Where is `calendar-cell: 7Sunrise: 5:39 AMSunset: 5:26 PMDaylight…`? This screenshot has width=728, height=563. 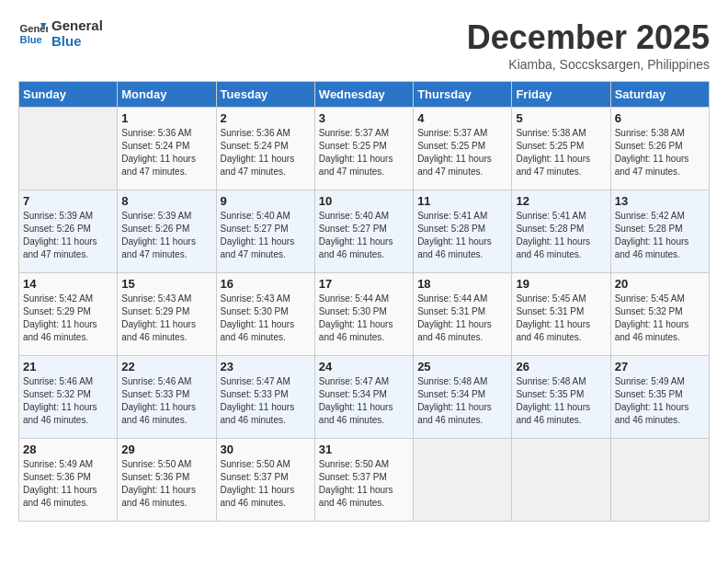 calendar-cell: 7Sunrise: 5:39 AMSunset: 5:26 PMDaylight… is located at coordinates (68, 232).